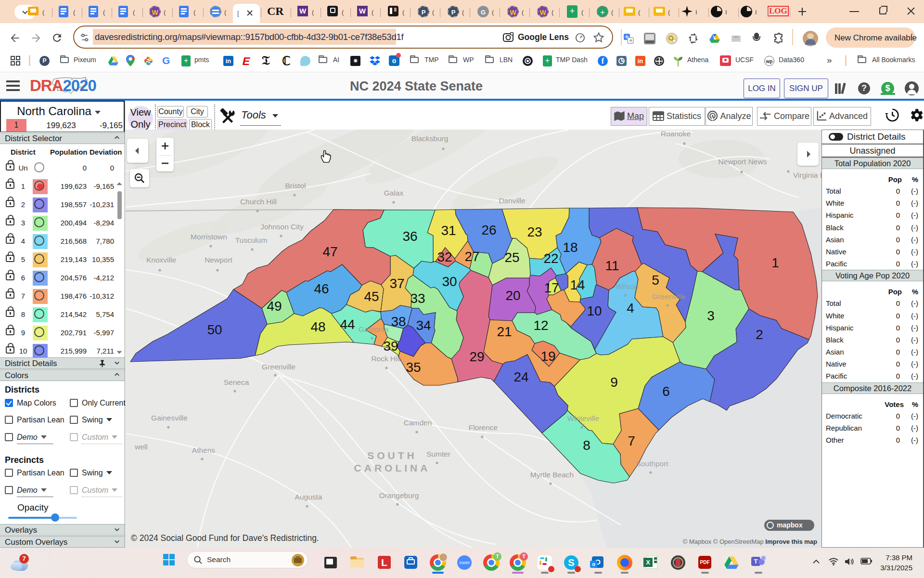 The width and height of the screenshot is (924, 578). What do you see at coordinates (347, 325) in the screenshot?
I see `svg-text: 44` at bounding box center [347, 325].